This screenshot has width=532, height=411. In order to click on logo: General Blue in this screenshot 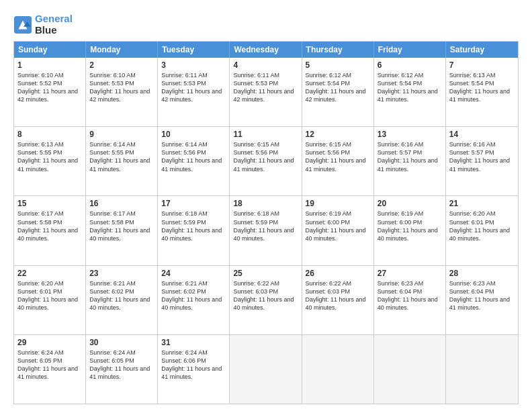, I will do `click(43, 24)`.